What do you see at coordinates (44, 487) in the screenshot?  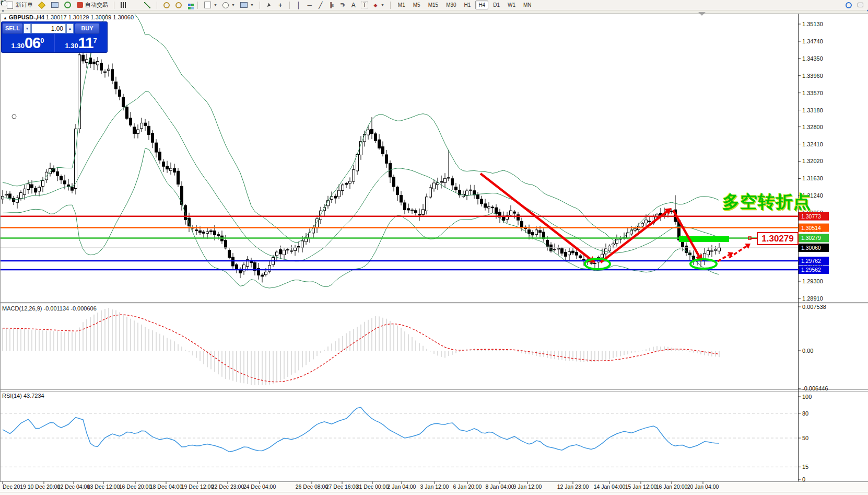 I see `time-axis-label: 10 Dec 20:00` at bounding box center [44, 487].